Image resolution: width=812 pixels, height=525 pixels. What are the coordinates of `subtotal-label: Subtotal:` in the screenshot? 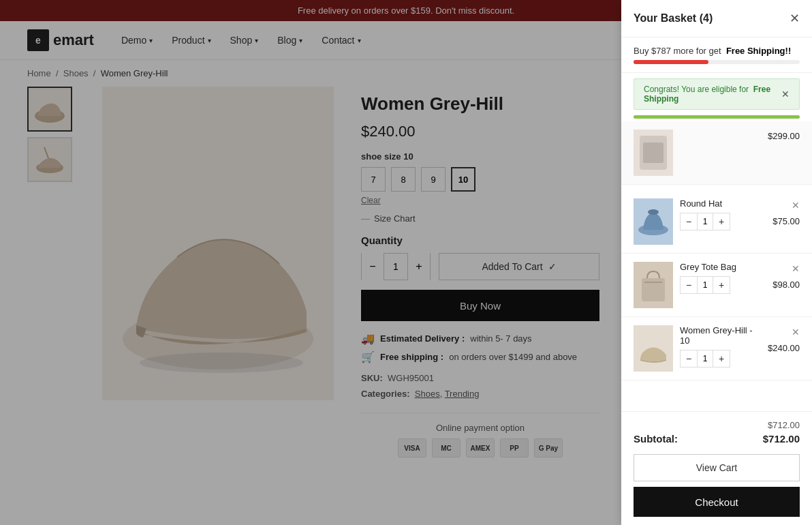 It's located at (655, 439).